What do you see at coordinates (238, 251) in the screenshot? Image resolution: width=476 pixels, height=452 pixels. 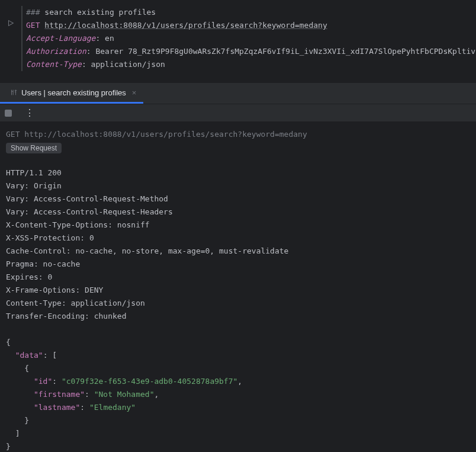 I see `response-header-line: Cache-Control: no-cache, no-store, max-a…` at bounding box center [238, 251].